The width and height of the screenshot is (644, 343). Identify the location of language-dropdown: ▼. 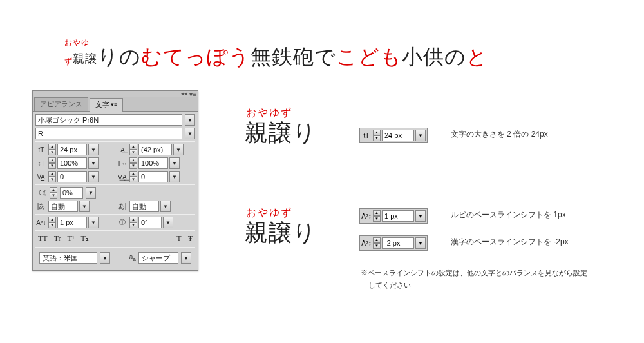
(105, 258).